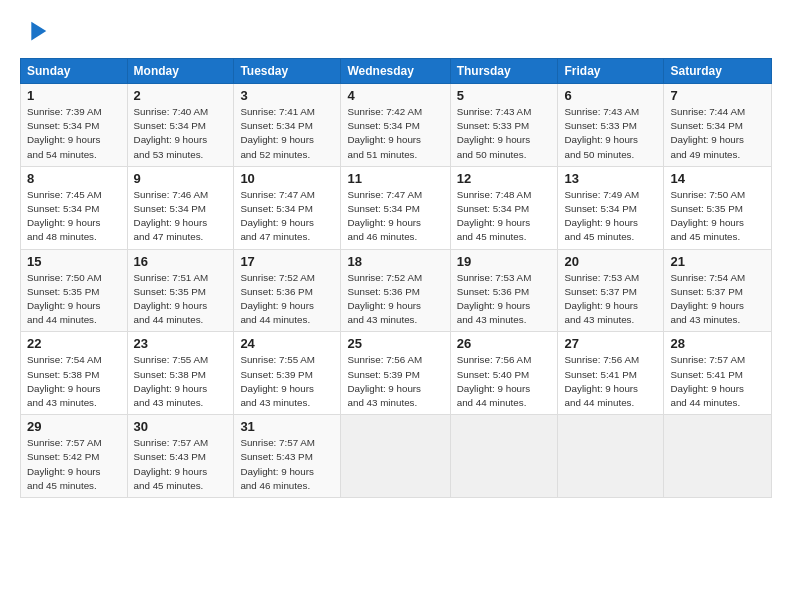  Describe the element at coordinates (64, 133) in the screenshot. I see `day-info: Sunrise: 7:39 AM Sunset: 5:34 PM Dayligh…` at that location.